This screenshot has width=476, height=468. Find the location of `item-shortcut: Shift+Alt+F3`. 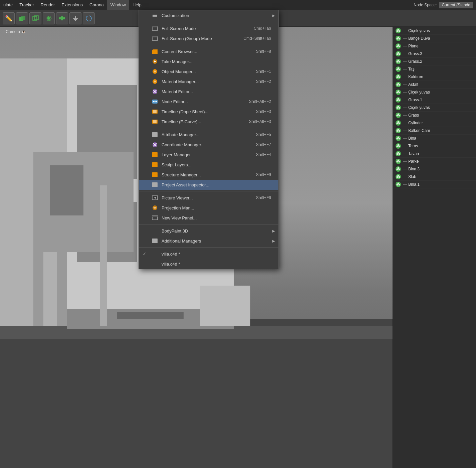

item-shortcut: Shift+Alt+F3 is located at coordinates (262, 122).